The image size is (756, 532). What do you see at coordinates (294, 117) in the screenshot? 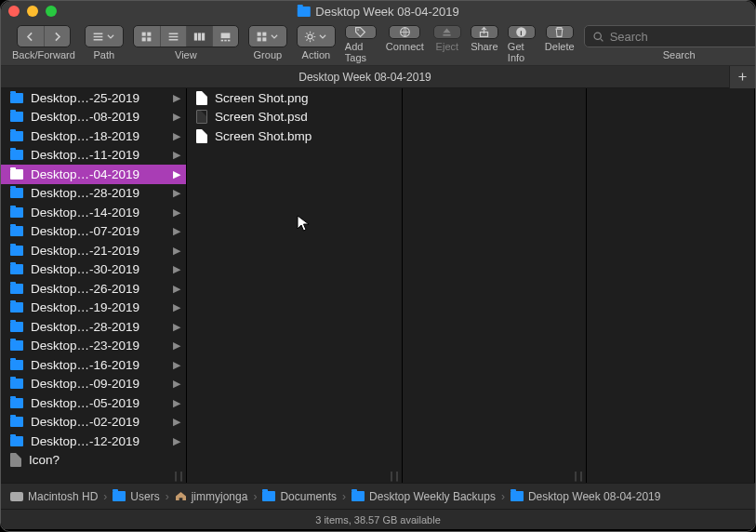
I see `list-item: Screen Shot.psd` at bounding box center [294, 117].